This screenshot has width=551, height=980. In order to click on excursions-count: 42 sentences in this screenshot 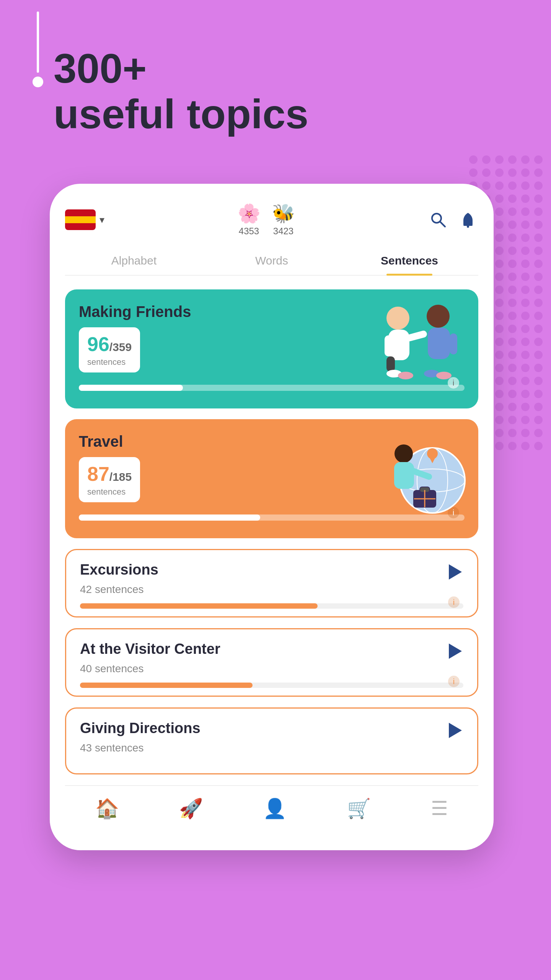, I will do `click(272, 590)`.